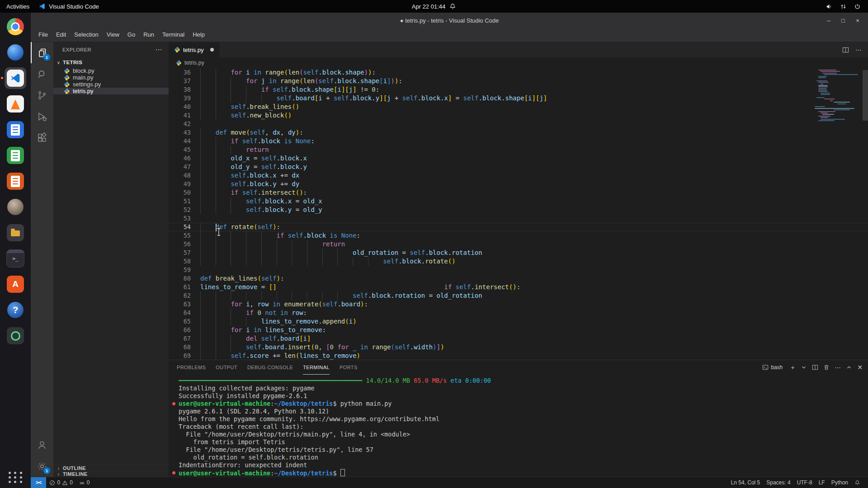 The image size is (868, 488). What do you see at coordinates (518, 99) in the screenshot?
I see `code-line-39: 39 self.board[i + self.block.y][j + self…` at bounding box center [518, 99].